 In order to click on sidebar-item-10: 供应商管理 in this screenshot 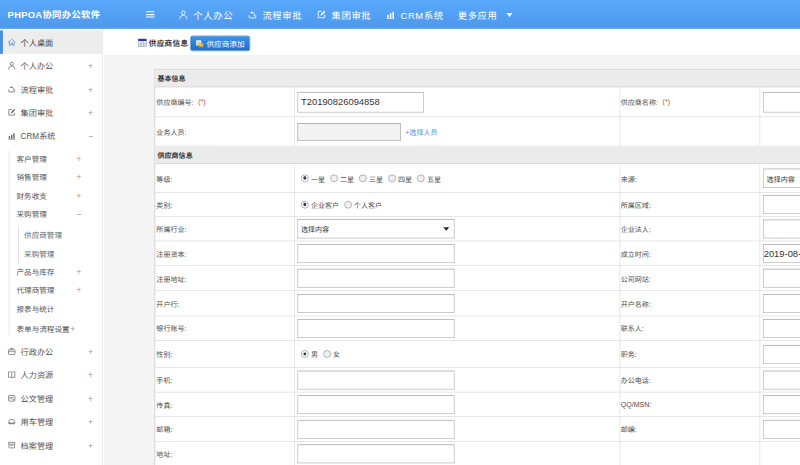, I will do `click(60, 234)`.